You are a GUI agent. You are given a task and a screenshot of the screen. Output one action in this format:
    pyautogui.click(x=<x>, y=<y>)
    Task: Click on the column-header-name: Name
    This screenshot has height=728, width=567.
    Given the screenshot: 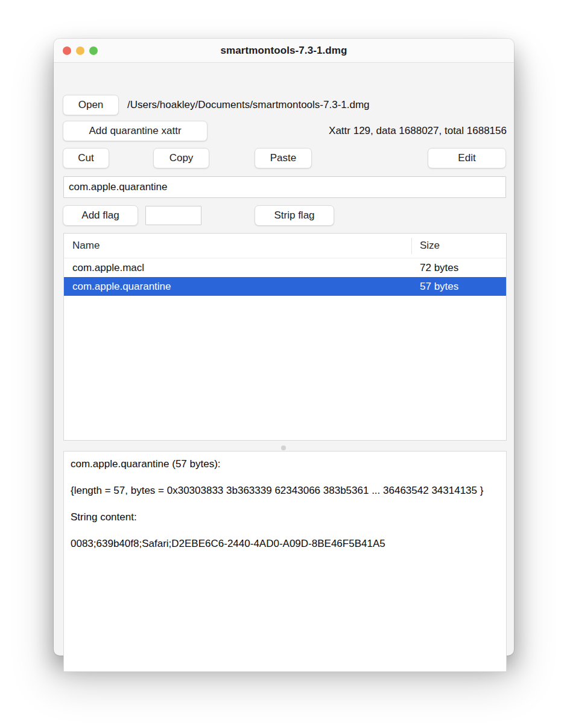 What is the action you would take?
    pyautogui.click(x=86, y=246)
    